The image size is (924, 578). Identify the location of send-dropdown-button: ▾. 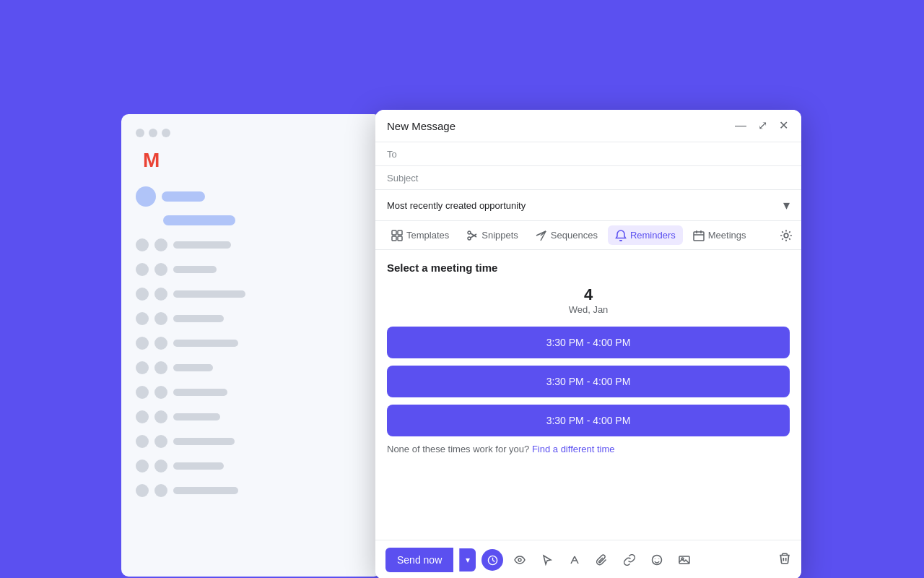
(468, 560).